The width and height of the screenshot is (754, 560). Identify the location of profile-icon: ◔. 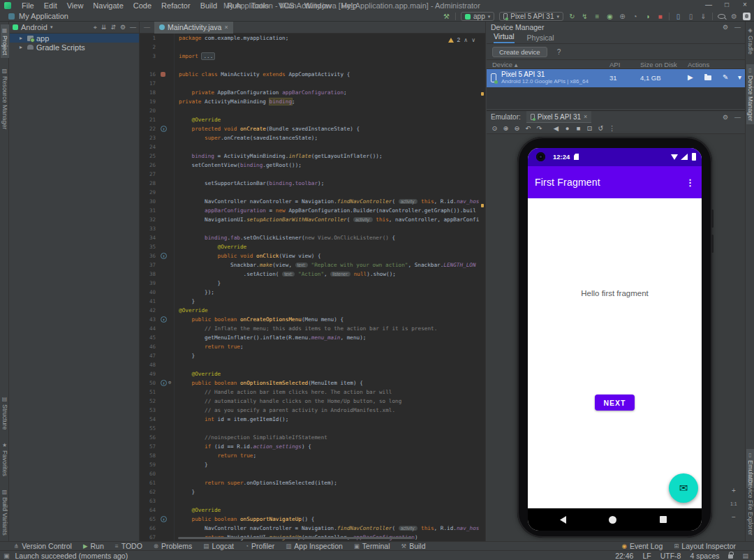
(635, 17).